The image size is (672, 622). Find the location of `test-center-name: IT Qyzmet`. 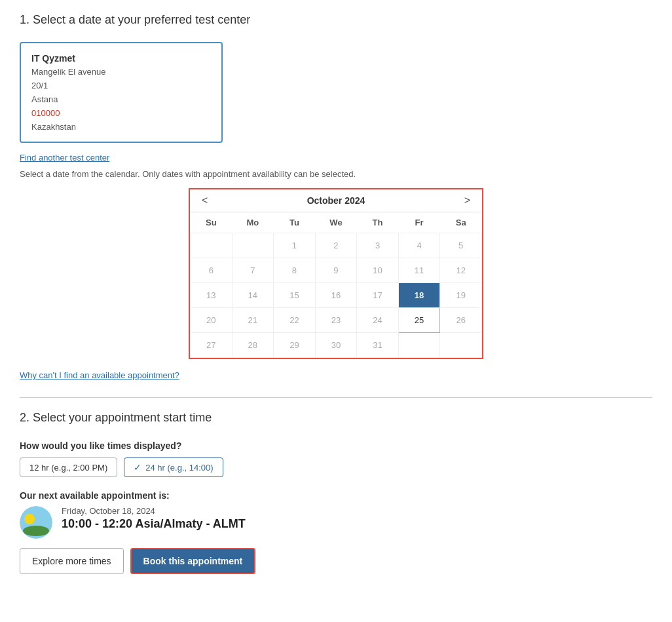

test-center-name: IT Qyzmet is located at coordinates (121, 58).